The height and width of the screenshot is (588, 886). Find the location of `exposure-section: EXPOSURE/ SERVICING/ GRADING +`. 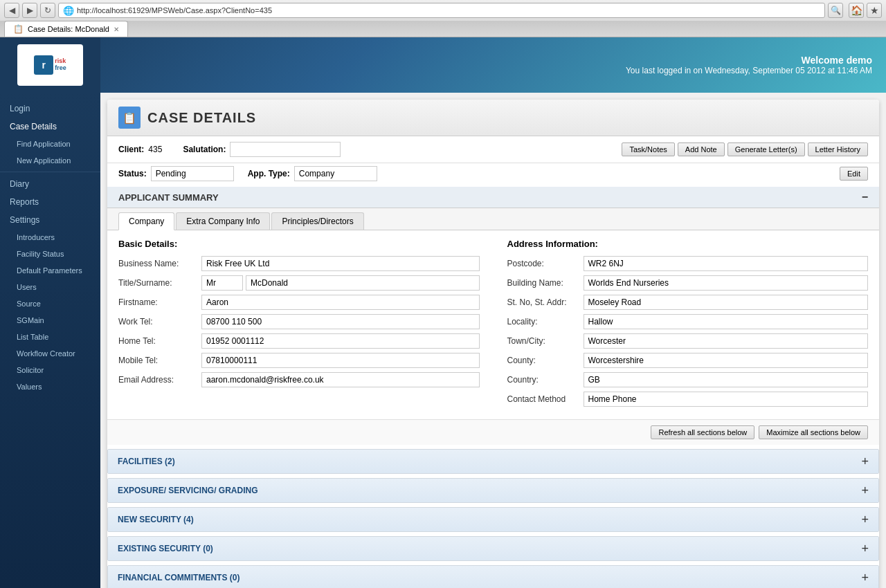

exposure-section: EXPOSURE/ SERVICING/ GRADING + is located at coordinates (493, 490).